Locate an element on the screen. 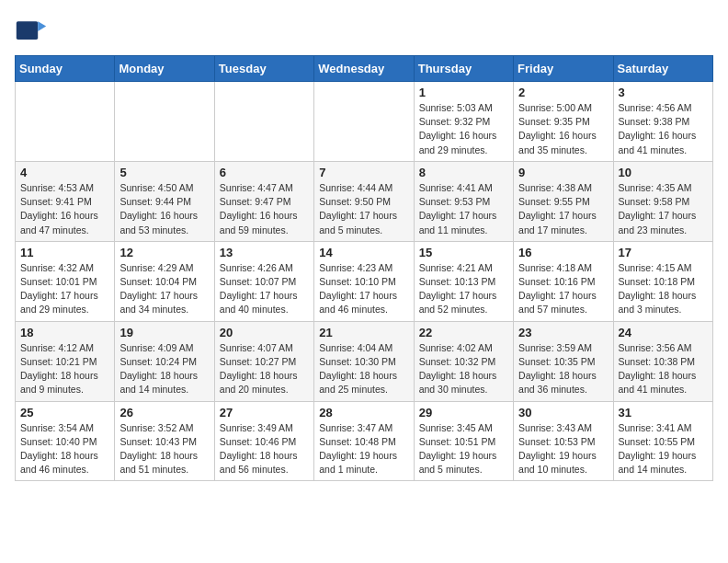 Image resolution: width=728 pixels, height=563 pixels. calendar-header: SundayMondayTuesdayWednesdayThursdayFrid… is located at coordinates (364, 69).